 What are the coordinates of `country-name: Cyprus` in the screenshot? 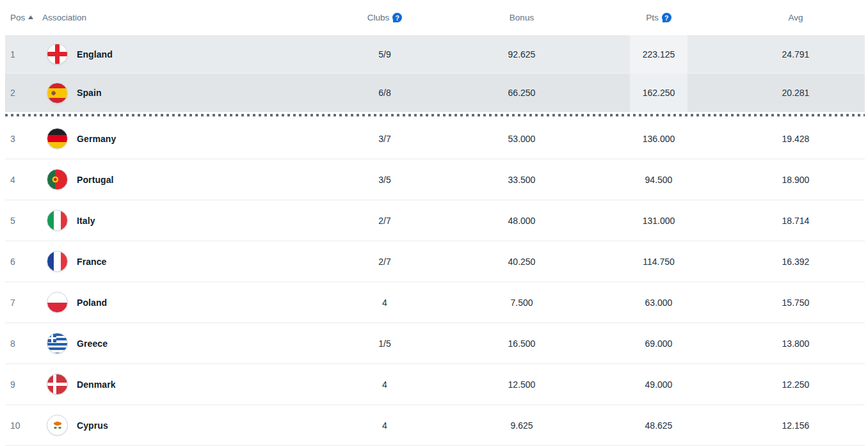 It's located at (92, 426).